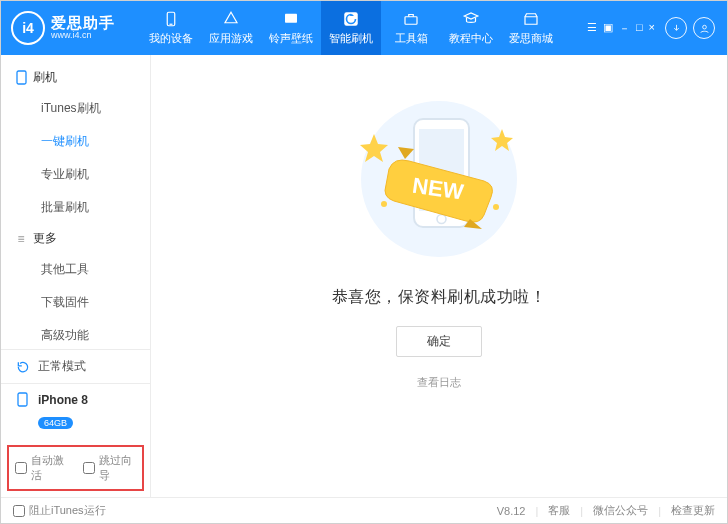 Image resolution: width=728 pixels, height=524 pixels. I want to click on footer: 阻止iTunes运行 V8.12 | 客服 | 微信公众号 | 检查更新, so click(364, 510).